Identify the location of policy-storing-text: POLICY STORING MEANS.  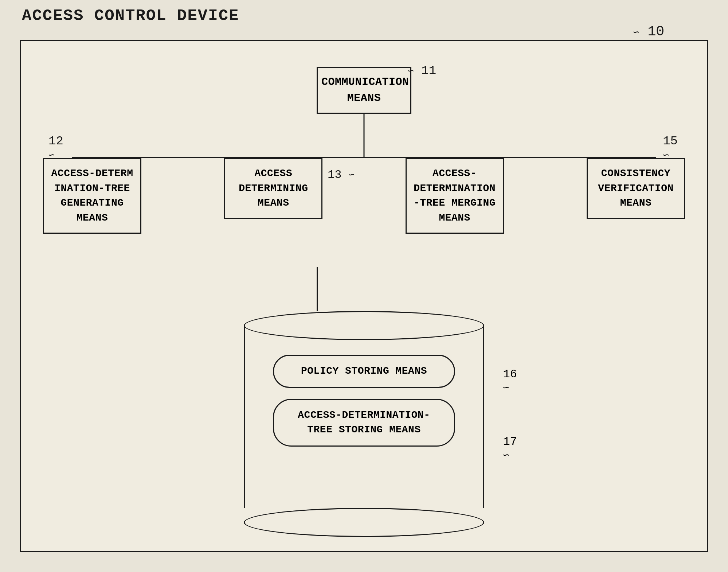
(364, 371).